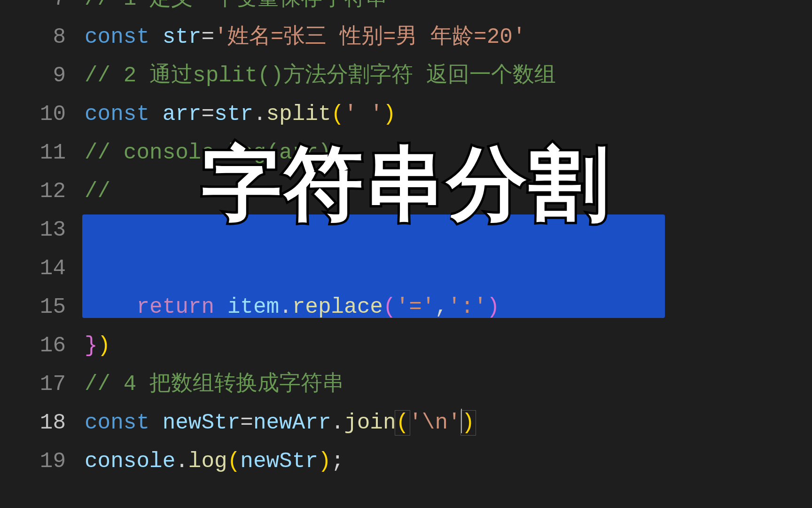 This screenshot has width=812, height=508. Describe the element at coordinates (406, 423) in the screenshot. I see `code-line-active: 18 const newStr=newArr.join('\n')` at that location.